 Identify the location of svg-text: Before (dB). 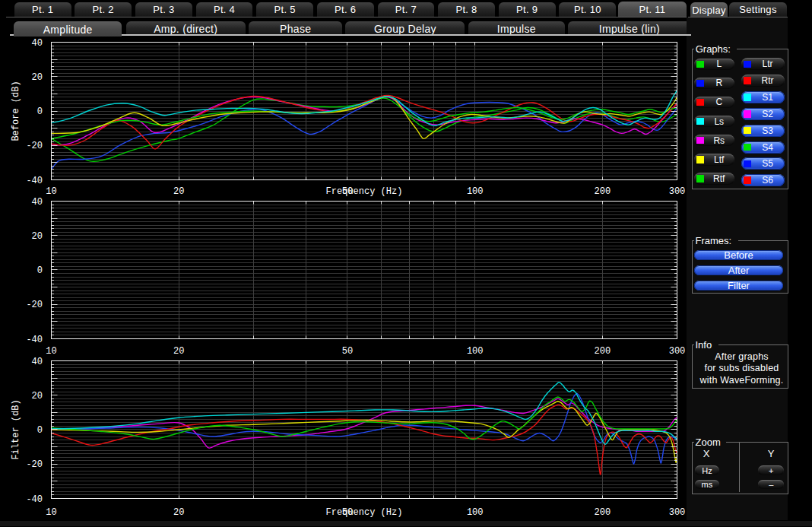
(16, 111).